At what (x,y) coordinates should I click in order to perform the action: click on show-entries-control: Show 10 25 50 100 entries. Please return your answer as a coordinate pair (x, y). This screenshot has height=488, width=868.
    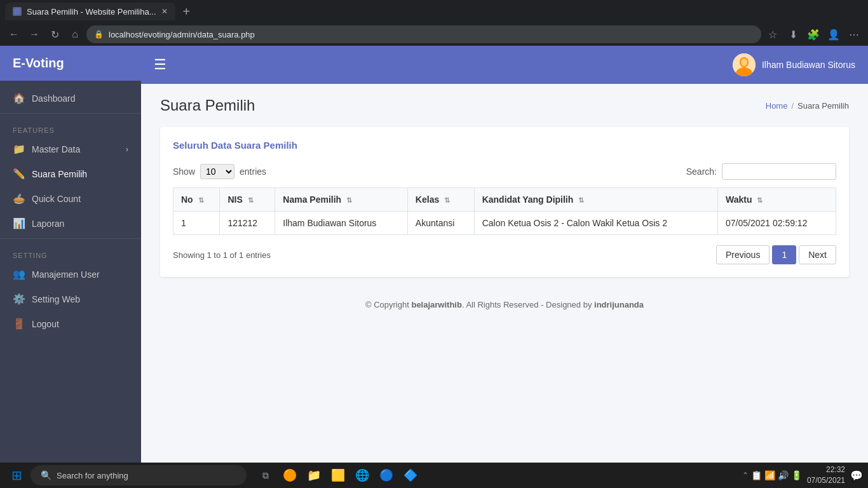
    Looking at the image, I should click on (220, 172).